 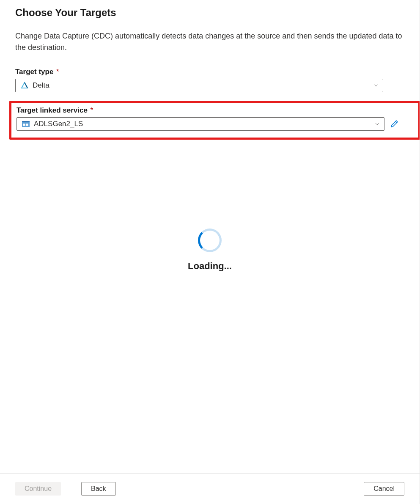 I want to click on loading-text: Loading..., so click(x=210, y=266).